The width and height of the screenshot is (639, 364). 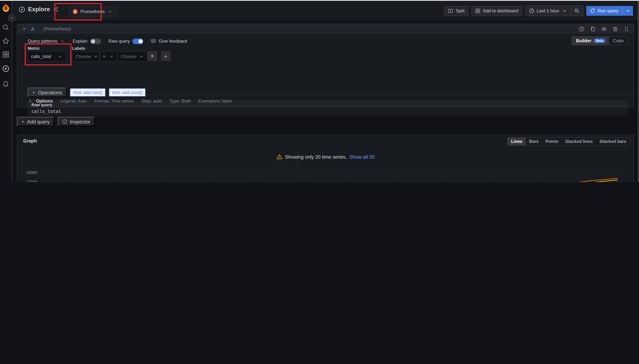 What do you see at coordinates (456, 11) in the screenshot?
I see `split-button: Split` at bounding box center [456, 11].